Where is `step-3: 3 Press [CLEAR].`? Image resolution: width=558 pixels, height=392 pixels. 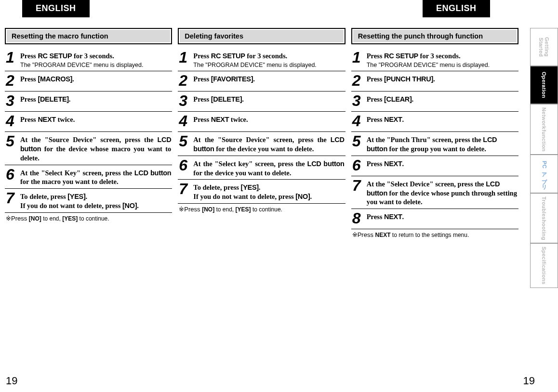
step-3: 3 Press [CLEAR]. is located at coordinates (435, 102).